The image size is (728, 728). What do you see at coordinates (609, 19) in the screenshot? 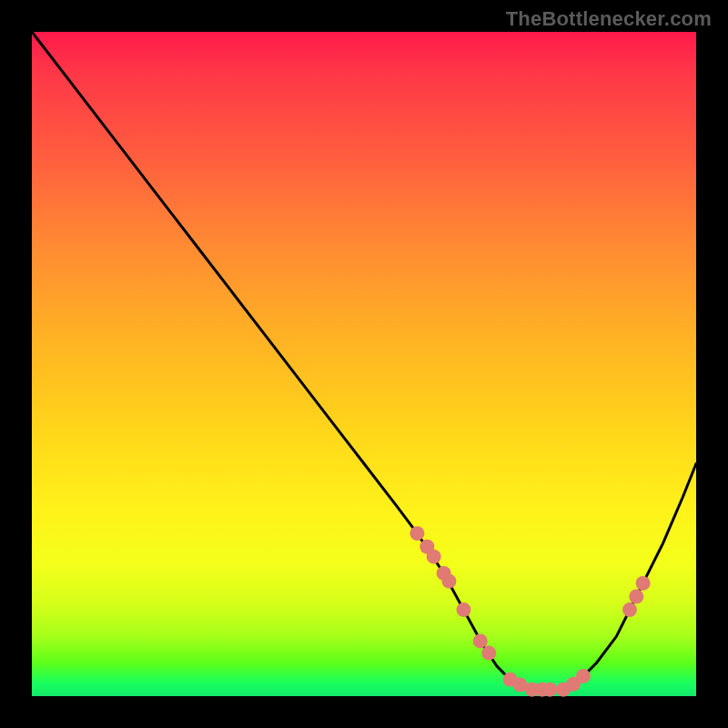
I see `watermark-text: TheBottlenecker.com` at bounding box center [609, 19].